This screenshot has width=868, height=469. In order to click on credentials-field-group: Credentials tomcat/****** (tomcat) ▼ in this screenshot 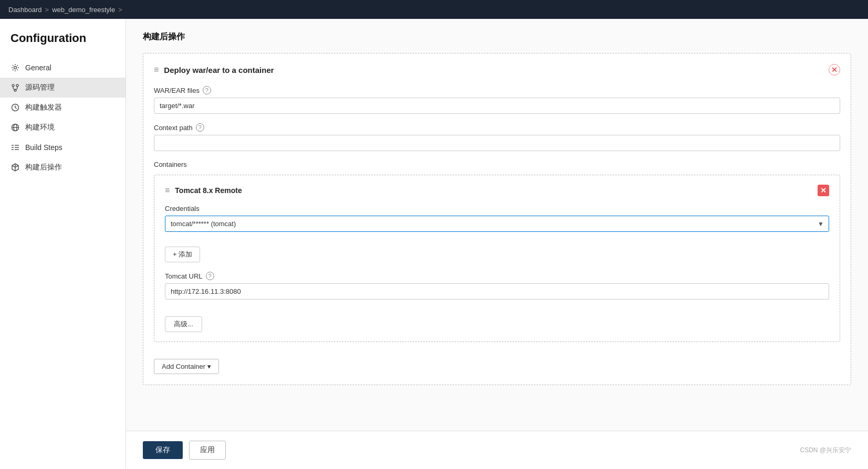, I will do `click(497, 218)`.